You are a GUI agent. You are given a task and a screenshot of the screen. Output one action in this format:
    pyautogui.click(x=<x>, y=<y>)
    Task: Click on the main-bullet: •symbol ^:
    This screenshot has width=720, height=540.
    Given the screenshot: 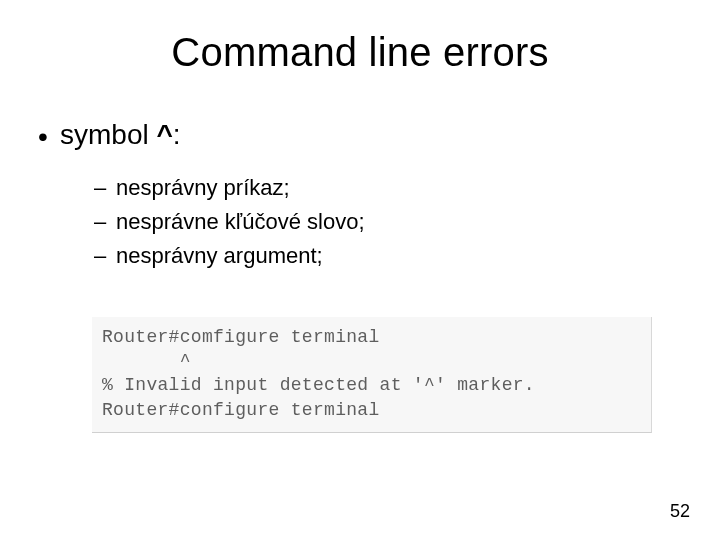 What is the action you would take?
    pyautogui.click(x=364, y=136)
    